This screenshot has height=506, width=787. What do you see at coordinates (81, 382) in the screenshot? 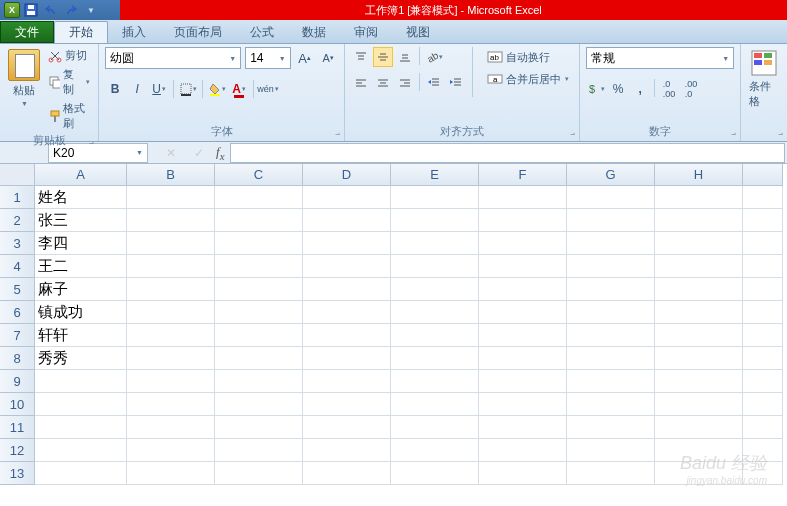
I see `cell-A9` at bounding box center [81, 382].